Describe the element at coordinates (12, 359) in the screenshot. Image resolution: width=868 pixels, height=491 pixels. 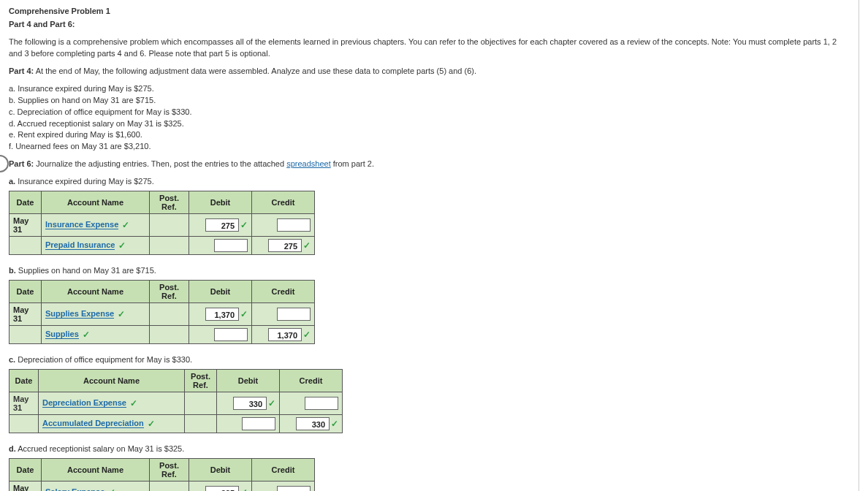
I see `entry-letter: c.` at that location.